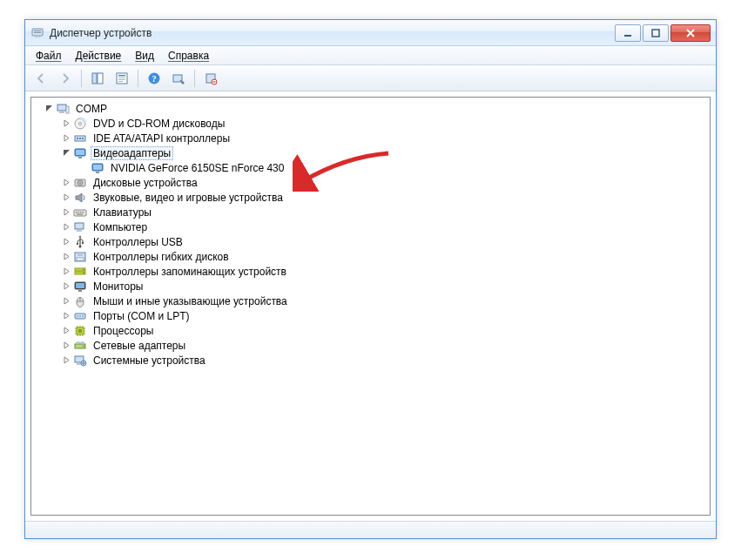 Image resolution: width=748 pixels, height=560 pixels. Describe the element at coordinates (80, 213) in the screenshot. I see `keyboard-icon` at that location.